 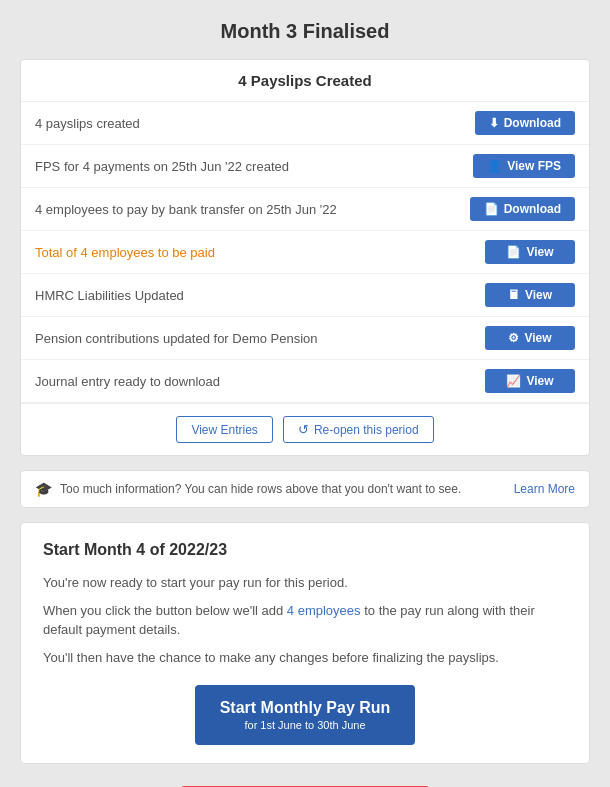 What do you see at coordinates (305, 429) in the screenshot?
I see `card-footer-actions: View Entries ↺ Re-open this period` at bounding box center [305, 429].